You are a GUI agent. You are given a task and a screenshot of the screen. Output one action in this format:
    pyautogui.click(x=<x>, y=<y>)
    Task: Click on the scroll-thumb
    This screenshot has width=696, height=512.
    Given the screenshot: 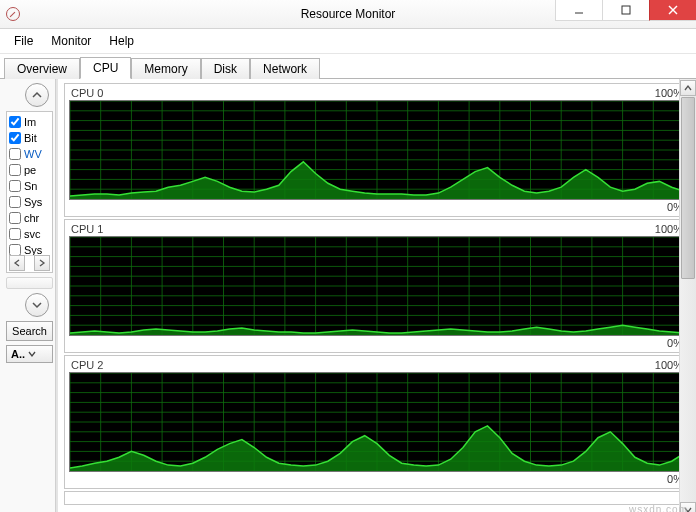 What is the action you would take?
    pyautogui.click(x=688, y=188)
    